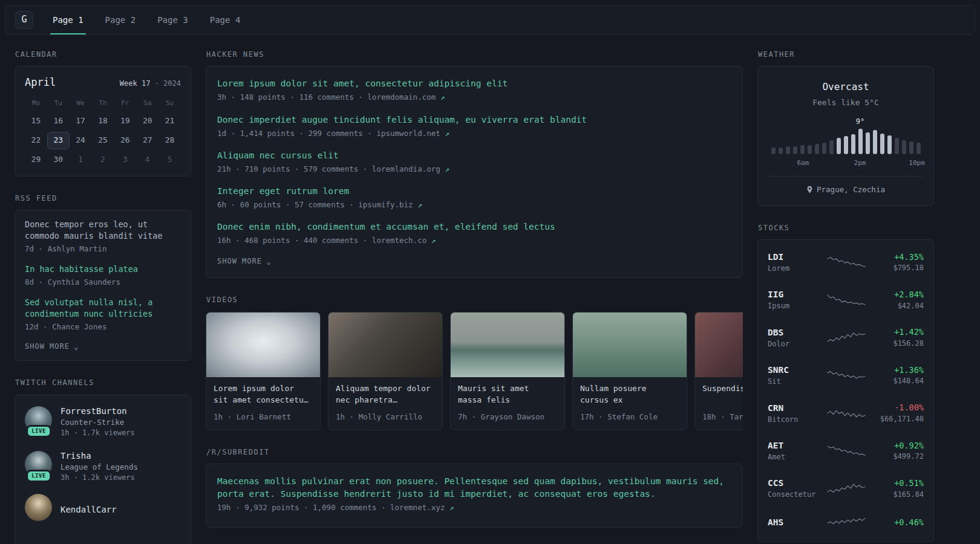 The height and width of the screenshot is (544, 980). Describe the element at coordinates (125, 121) in the screenshot. I see `calendar-day: 19` at that location.